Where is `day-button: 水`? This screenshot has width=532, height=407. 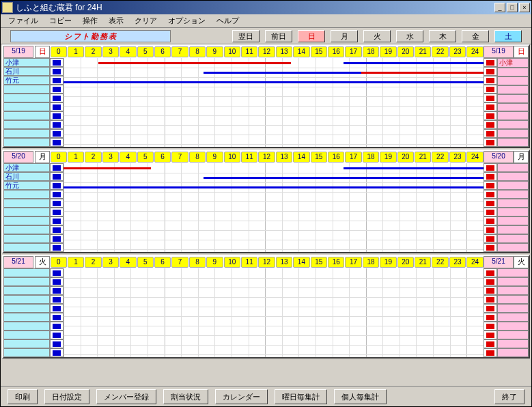
day-button: 水 is located at coordinates (410, 36).